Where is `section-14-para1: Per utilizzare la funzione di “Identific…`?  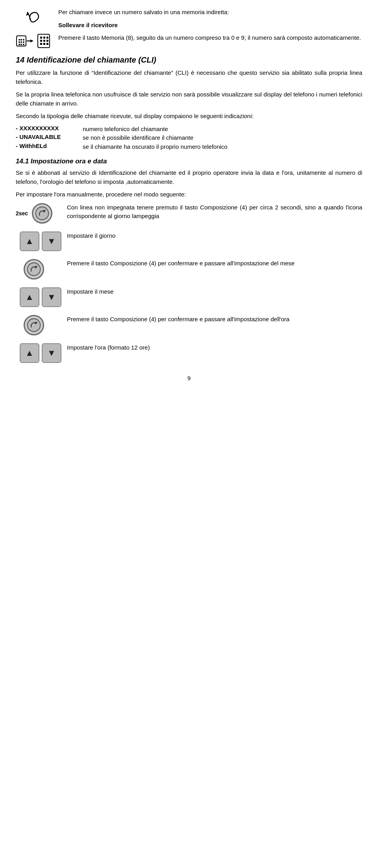 section-14-para1: Per utilizzare la funzione di “Identific… is located at coordinates (189, 77).